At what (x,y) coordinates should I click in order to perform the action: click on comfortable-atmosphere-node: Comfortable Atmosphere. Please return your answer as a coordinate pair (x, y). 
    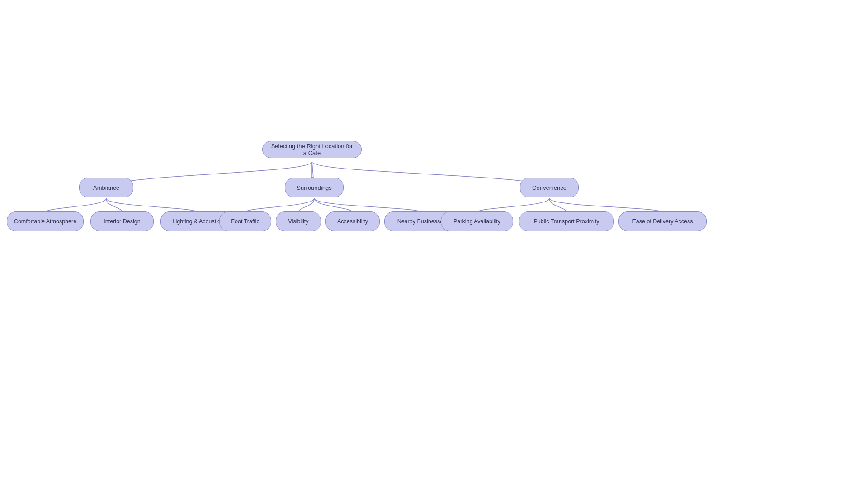
    Looking at the image, I should click on (45, 221).